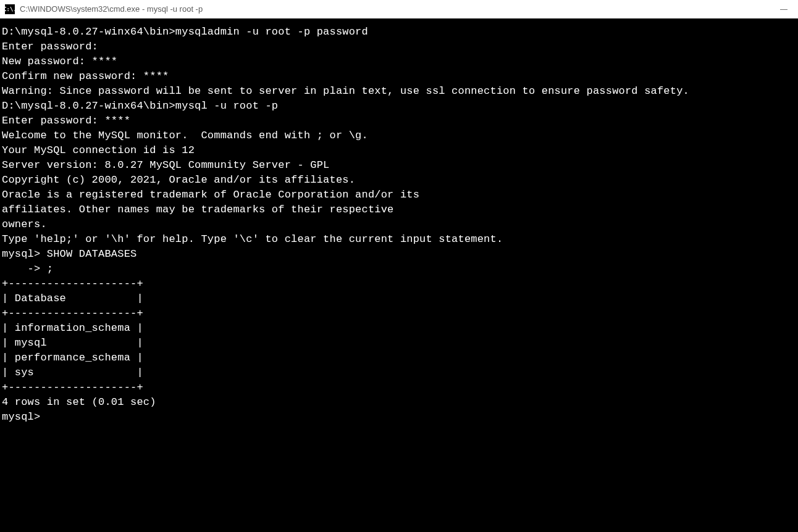 The height and width of the screenshot is (532, 798). I want to click on terminal-line: Copyright (c) 2000, 2021, Oracle and/or …, so click(399, 180).